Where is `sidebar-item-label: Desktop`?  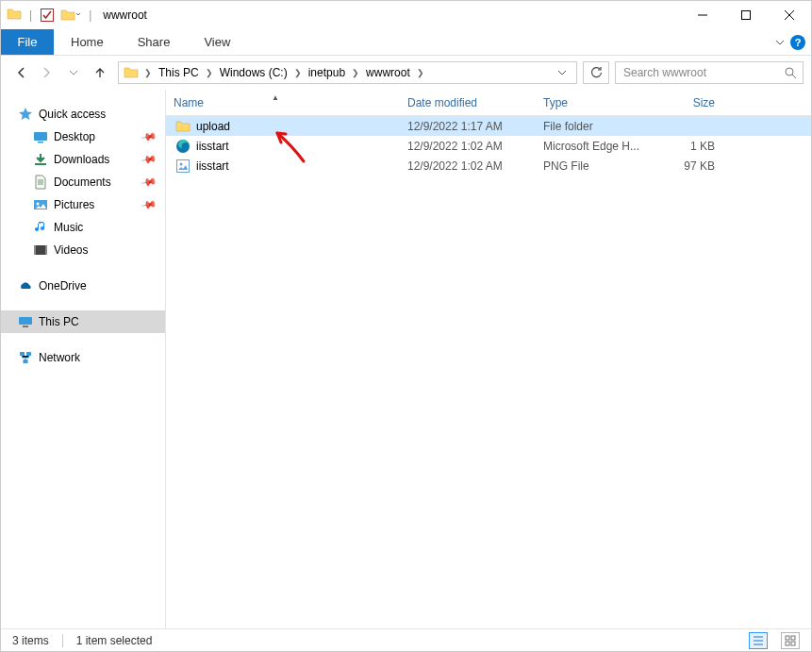
sidebar-item-label: Desktop is located at coordinates (75, 137).